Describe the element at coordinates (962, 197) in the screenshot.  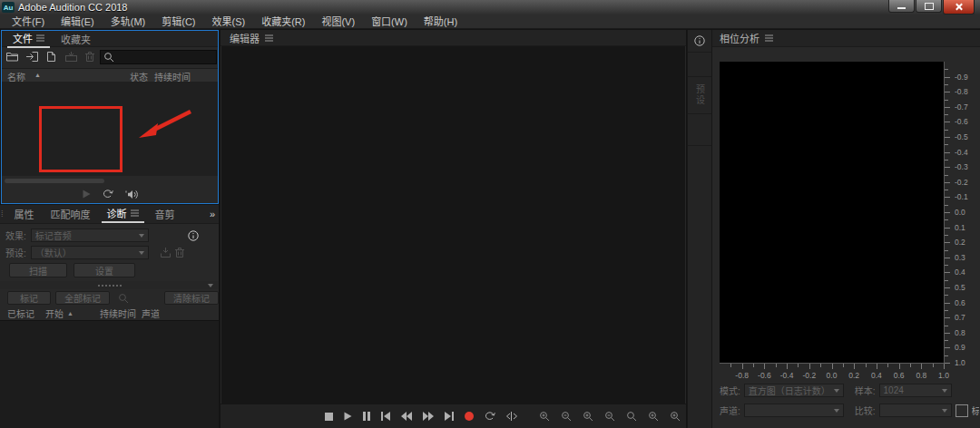
I see `y-tick-label: -0.1` at that location.